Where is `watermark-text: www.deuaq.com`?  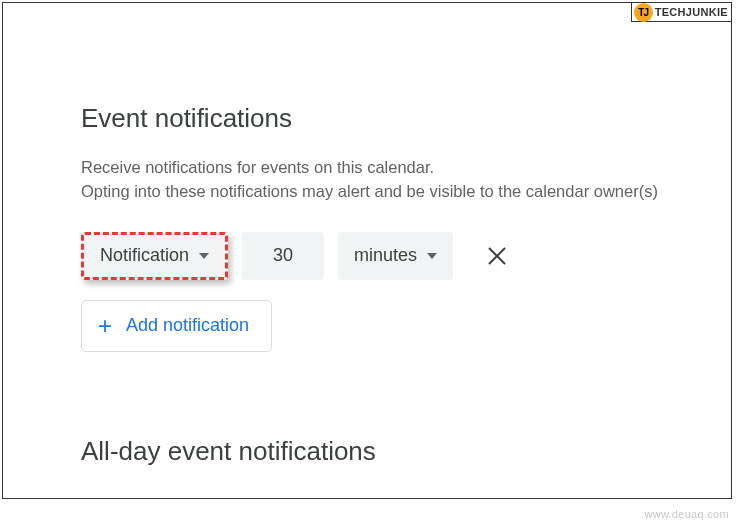 watermark-text: www.deuaq.com is located at coordinates (686, 514).